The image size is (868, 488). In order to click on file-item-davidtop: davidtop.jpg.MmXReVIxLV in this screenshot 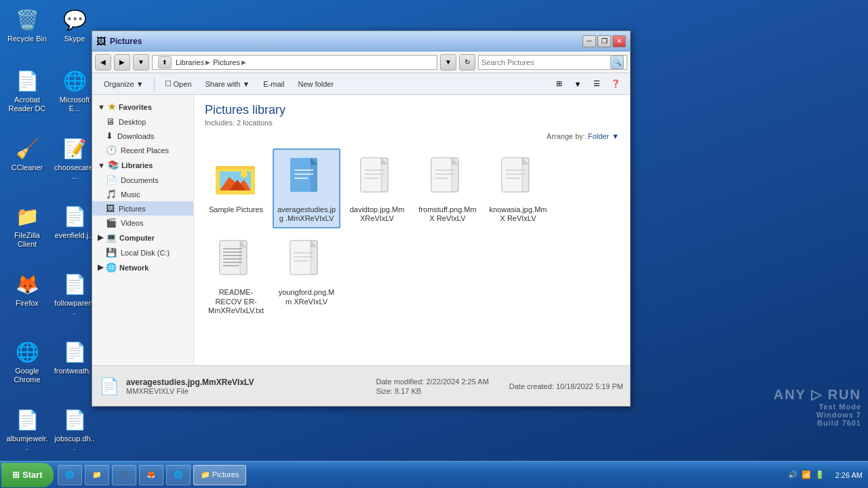, I will do `click(377, 188)`.